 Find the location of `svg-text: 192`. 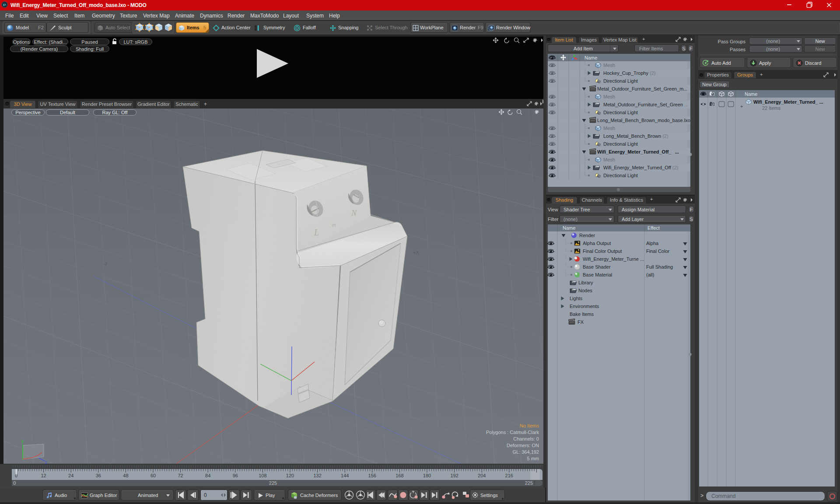

svg-text: 192 is located at coordinates (454, 476).